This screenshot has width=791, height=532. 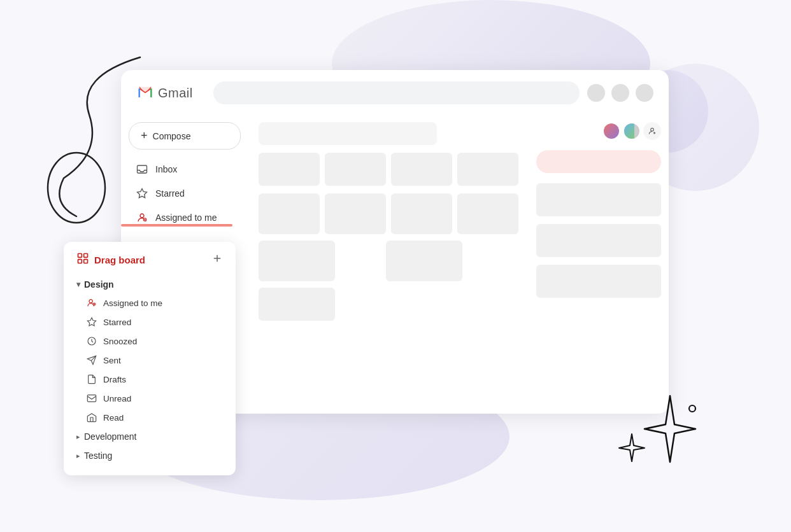 I want to click on design-section-label: Design, so click(x=99, y=284).